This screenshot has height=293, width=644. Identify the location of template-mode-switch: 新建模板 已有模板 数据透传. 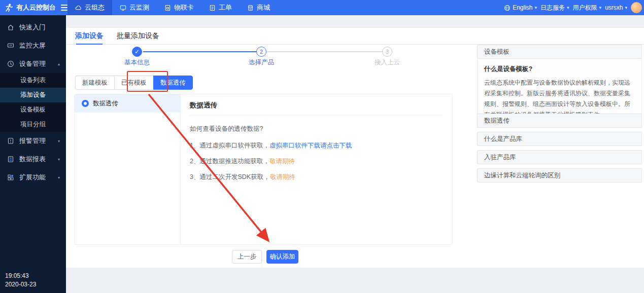
(134, 83).